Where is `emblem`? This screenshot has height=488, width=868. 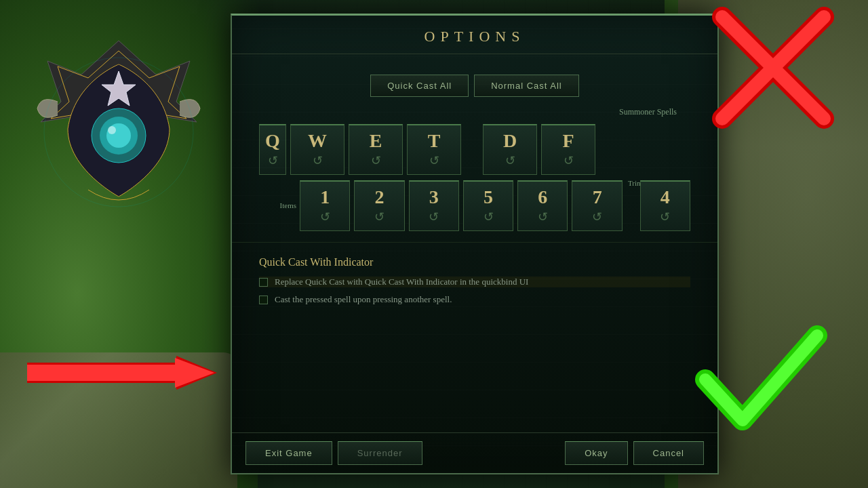
emblem is located at coordinates (119, 132).